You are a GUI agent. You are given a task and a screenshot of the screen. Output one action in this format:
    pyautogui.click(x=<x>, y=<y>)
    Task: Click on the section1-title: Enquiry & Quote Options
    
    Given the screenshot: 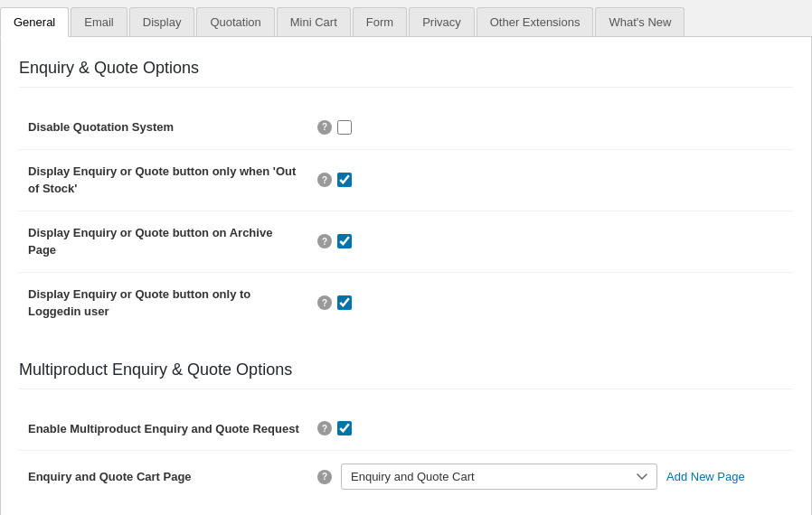 What is the action you would take?
    pyautogui.click(x=406, y=73)
    